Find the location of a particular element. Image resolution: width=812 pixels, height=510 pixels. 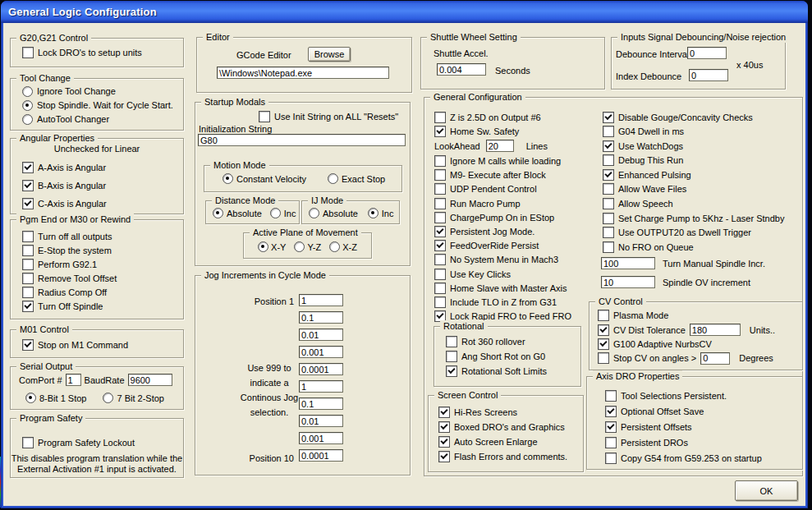

constant-velocity-radio is located at coordinates (228, 179).